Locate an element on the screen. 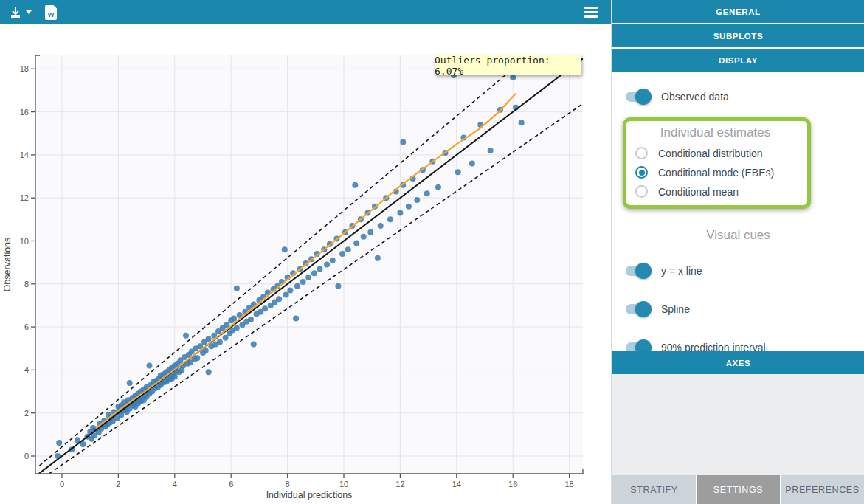  download-button is located at coordinates (21, 13).